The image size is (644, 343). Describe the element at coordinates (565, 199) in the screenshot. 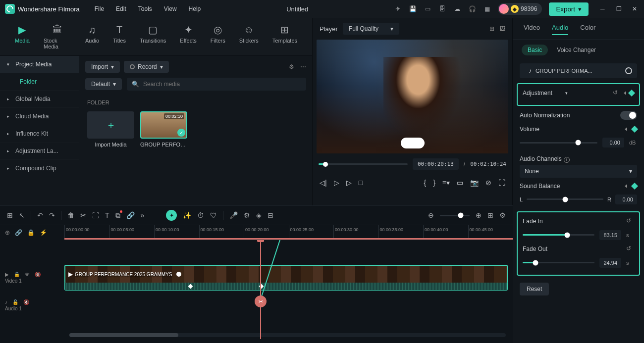

I see `balance-slider` at that location.